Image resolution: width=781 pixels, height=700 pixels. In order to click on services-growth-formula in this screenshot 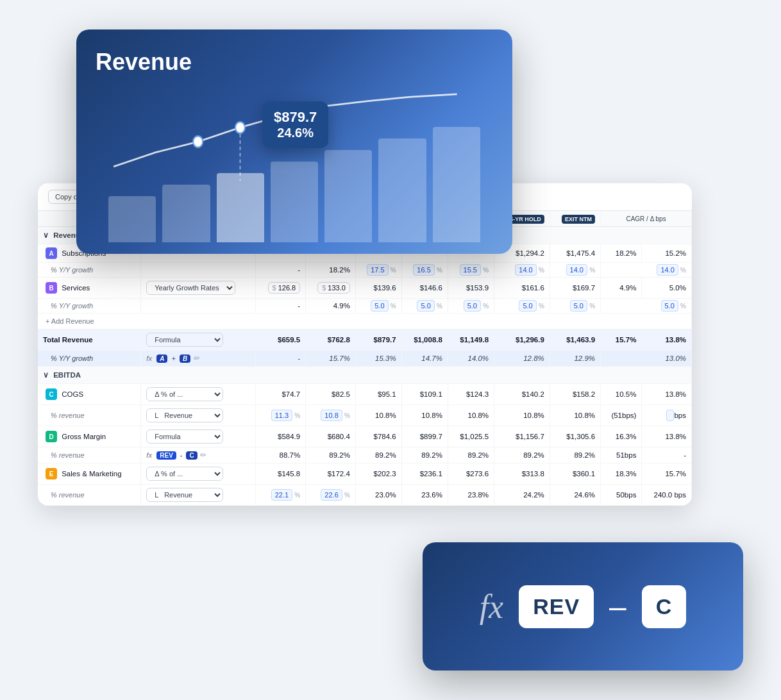, I will do `click(199, 306)`.